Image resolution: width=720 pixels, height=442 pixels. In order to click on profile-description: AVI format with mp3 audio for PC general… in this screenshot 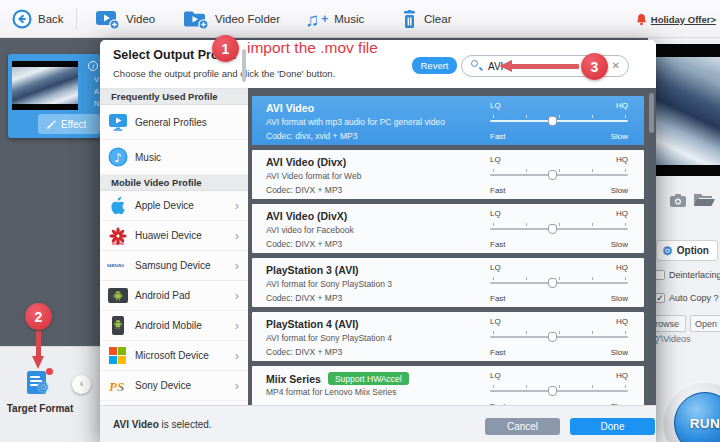, I will do `click(356, 122)`.